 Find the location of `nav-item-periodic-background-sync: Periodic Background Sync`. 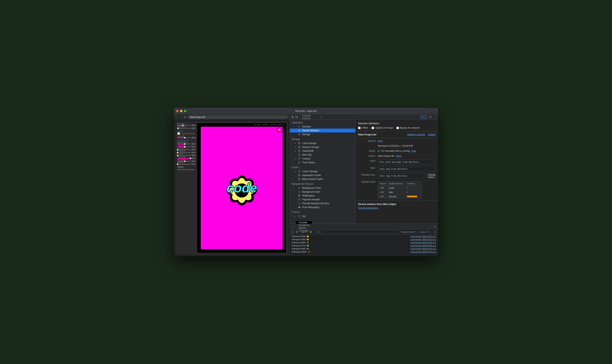

nav-item-periodic-background-sync: Periodic Background Sync is located at coordinates (322, 203).